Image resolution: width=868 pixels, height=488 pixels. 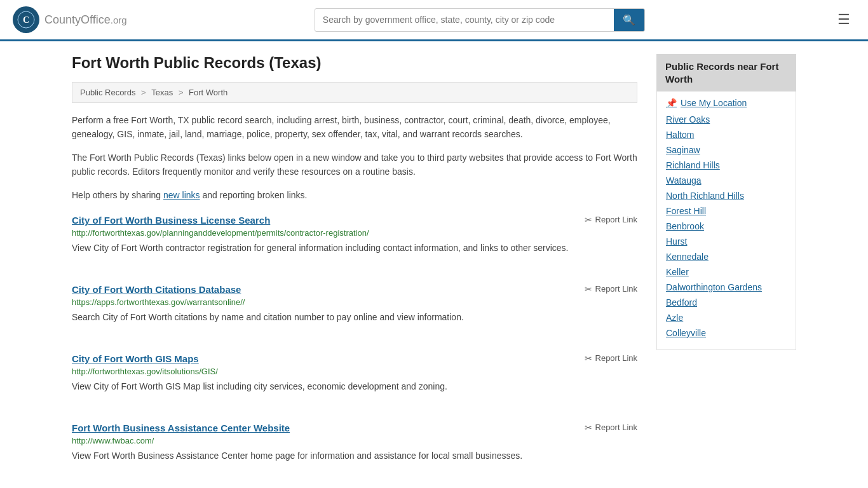 I want to click on svg-text: C, so click(x=26, y=20).